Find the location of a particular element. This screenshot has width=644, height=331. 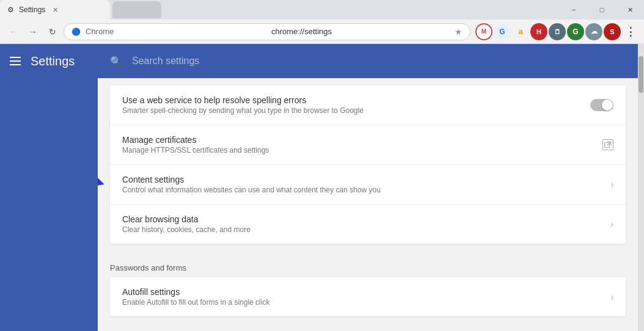

setting-desc-clear: Clear history, cookies, cache, and more is located at coordinates (367, 230).